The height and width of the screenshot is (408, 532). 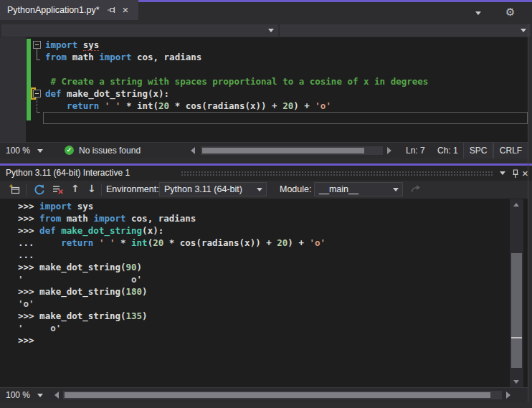 I want to click on document-list-chevron-icon, so click(x=478, y=13).